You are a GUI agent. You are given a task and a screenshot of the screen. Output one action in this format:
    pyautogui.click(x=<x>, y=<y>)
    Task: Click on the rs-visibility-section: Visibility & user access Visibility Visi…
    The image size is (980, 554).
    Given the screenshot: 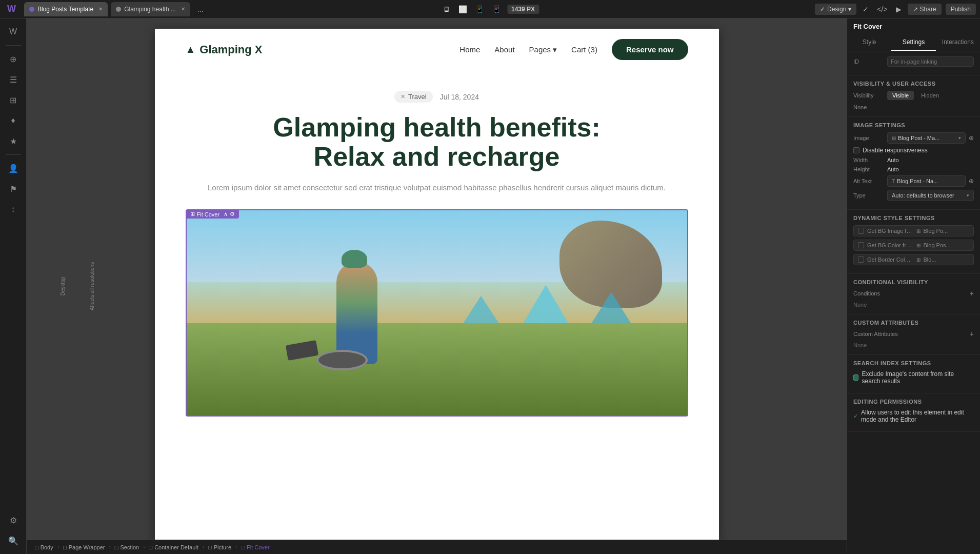 What is the action you would take?
    pyautogui.click(x=914, y=96)
    